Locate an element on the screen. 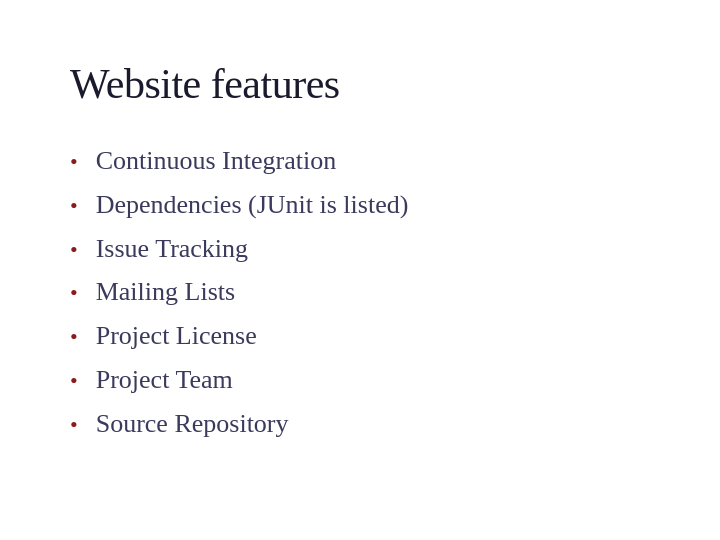 This screenshot has height=540, width=720. list-item: •Mailing Lists is located at coordinates (360, 292).